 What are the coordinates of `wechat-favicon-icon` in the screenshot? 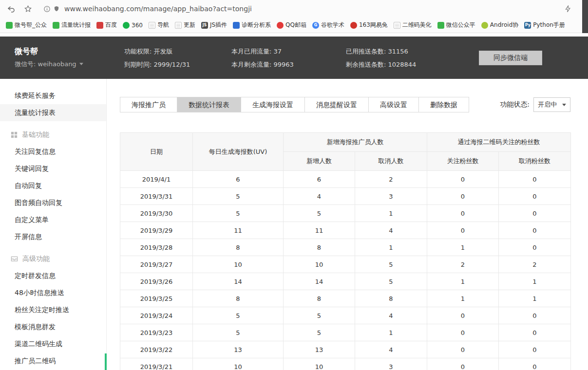 It's located at (9, 25).